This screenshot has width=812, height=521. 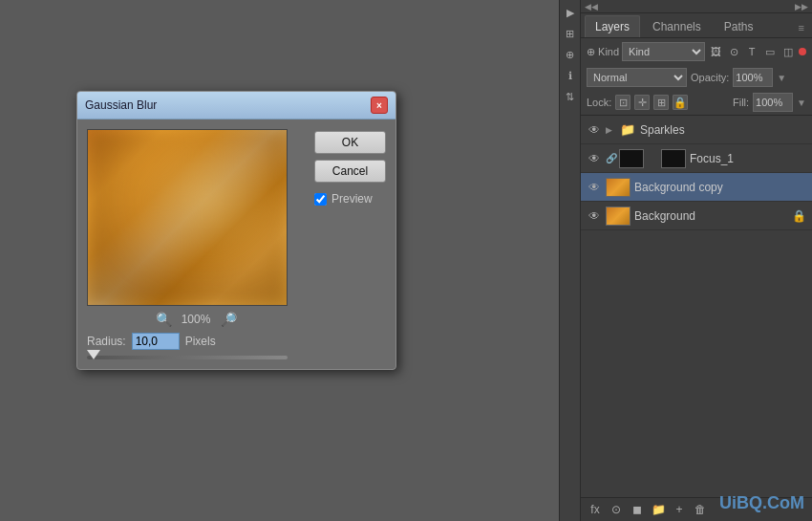 I want to click on collapse-left-arrow: ◀◀, so click(x=591, y=7).